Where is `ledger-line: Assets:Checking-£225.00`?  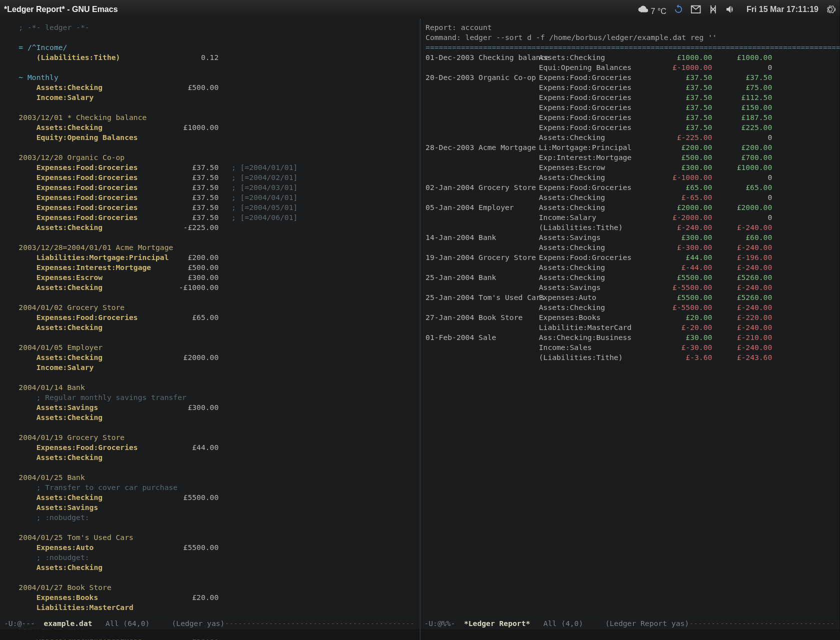 ledger-line: Assets:Checking-£225.00 is located at coordinates (216, 228).